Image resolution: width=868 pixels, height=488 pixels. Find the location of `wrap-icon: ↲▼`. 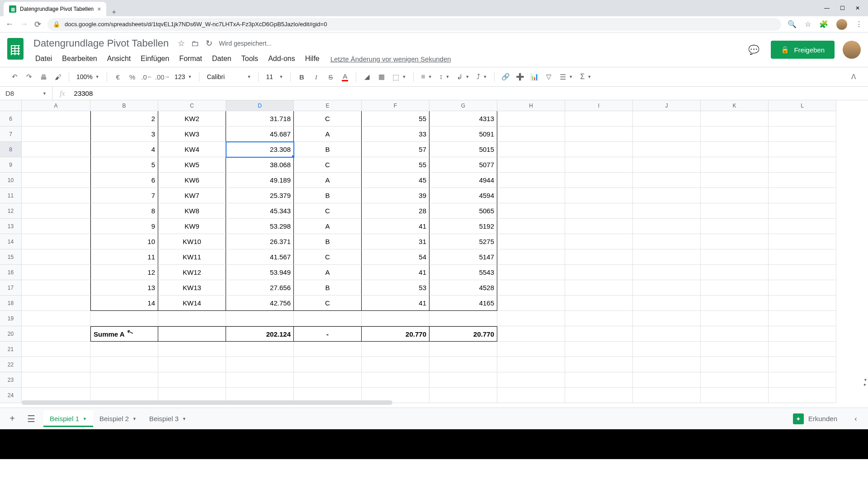

wrap-icon: ↲▼ is located at coordinates (463, 77).